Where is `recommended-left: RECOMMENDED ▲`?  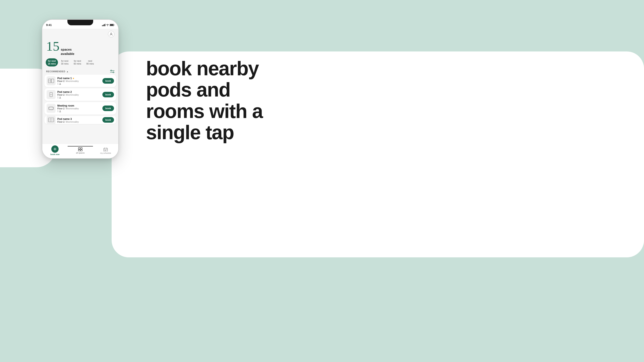
recommended-left: RECOMMENDED ▲ is located at coordinates (58, 71).